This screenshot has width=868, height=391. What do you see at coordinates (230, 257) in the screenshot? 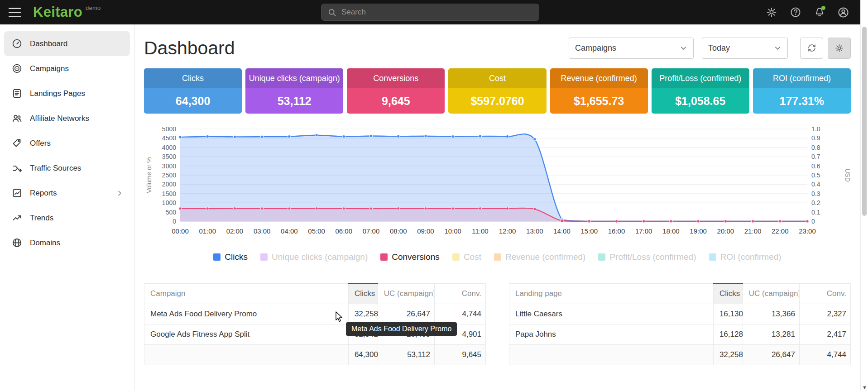
I see `legend-item-clicks: Clicks` at bounding box center [230, 257].